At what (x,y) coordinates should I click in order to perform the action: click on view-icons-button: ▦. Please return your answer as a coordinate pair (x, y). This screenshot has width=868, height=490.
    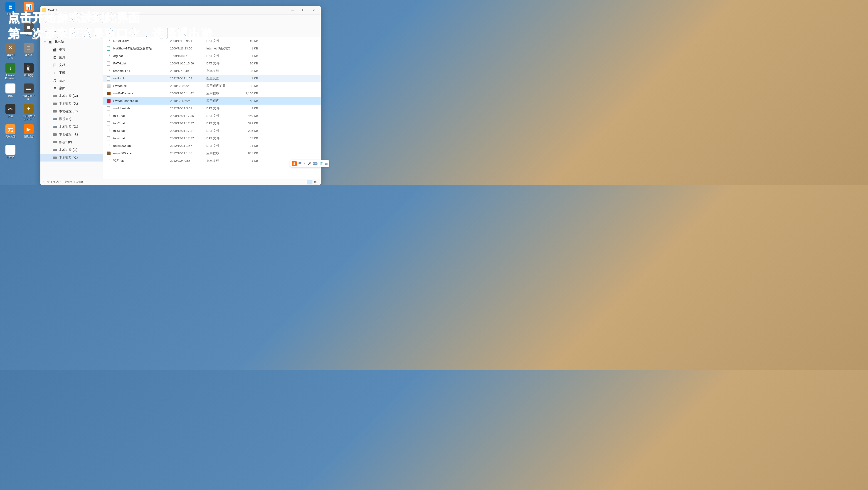
    Looking at the image, I should click on (315, 182).